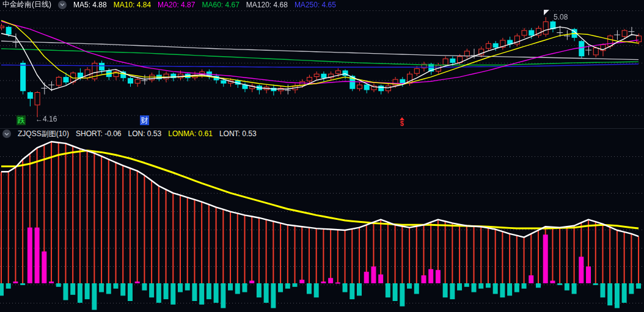 The height and width of the screenshot is (312, 644). What do you see at coordinates (43, 134) in the screenshot?
I see `indicator-title: ZJQSS副图(10)` at bounding box center [43, 134].